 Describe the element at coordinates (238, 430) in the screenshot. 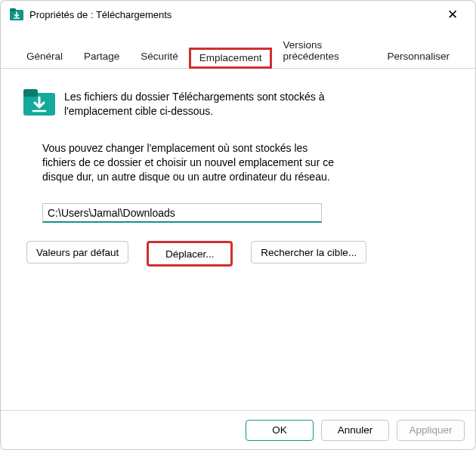

I see `dialog-footer: OK Annuler Appliquer` at that location.